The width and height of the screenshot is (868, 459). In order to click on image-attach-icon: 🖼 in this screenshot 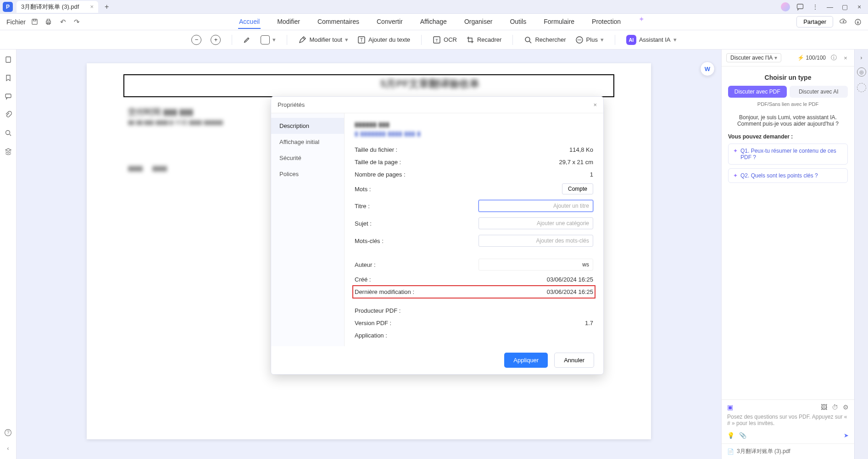, I will do `click(824, 407)`.